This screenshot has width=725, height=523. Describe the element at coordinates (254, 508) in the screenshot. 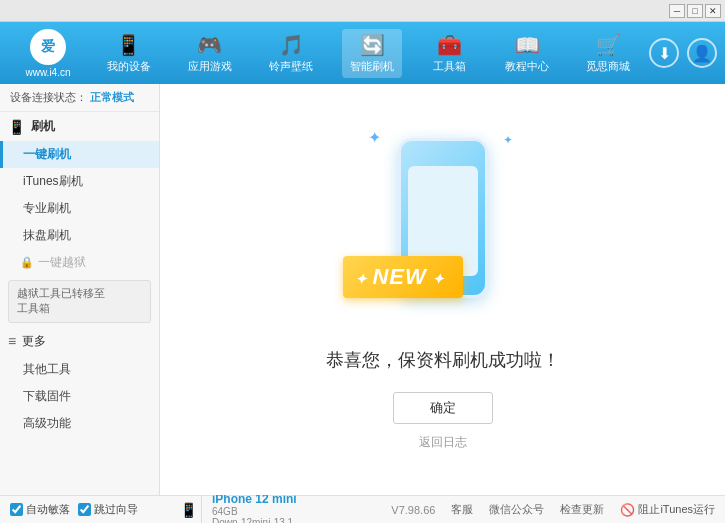

I see `device-info: iPhone 12 mini 64GB Down-12mini-13,1` at that location.